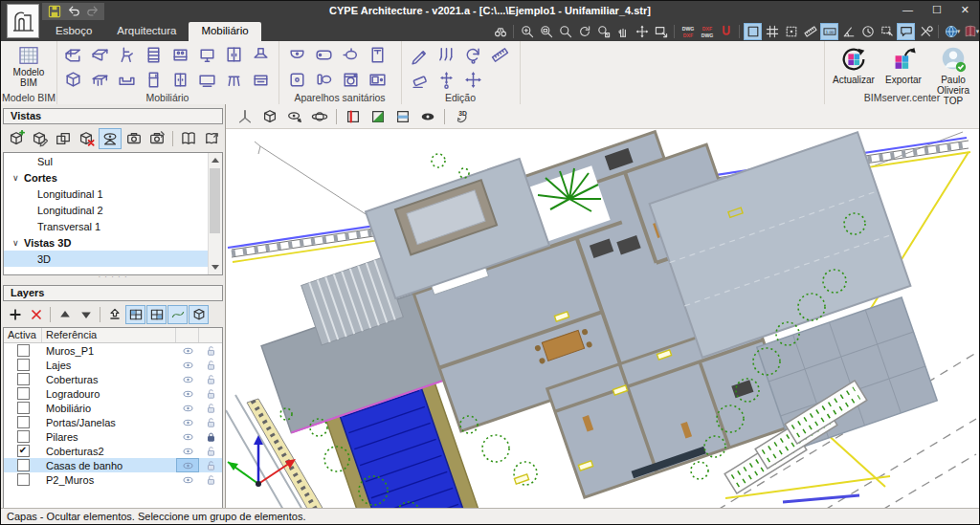 The width and height of the screenshot is (980, 525). What do you see at coordinates (951, 32) in the screenshot?
I see `web-icon` at bounding box center [951, 32].